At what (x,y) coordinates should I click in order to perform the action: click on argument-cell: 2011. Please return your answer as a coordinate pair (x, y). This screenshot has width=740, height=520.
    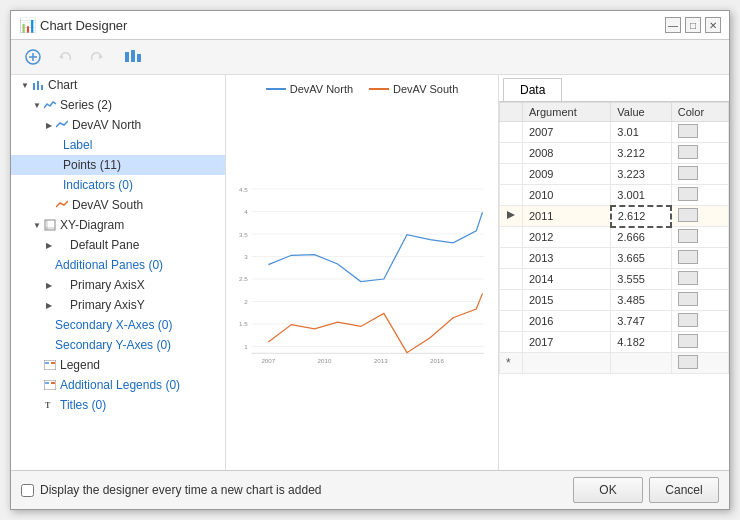
    Looking at the image, I should click on (567, 216).